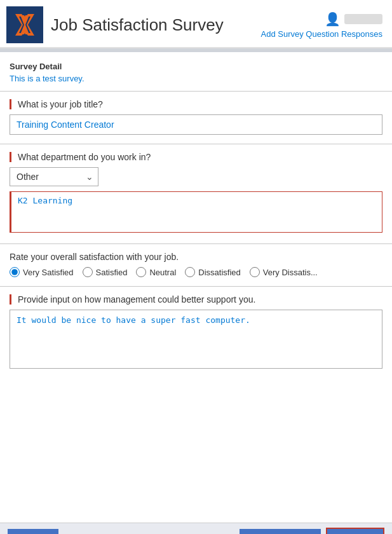  What do you see at coordinates (255, 272) in the screenshot?
I see `radio-very-dissatisfied-input` at bounding box center [255, 272].